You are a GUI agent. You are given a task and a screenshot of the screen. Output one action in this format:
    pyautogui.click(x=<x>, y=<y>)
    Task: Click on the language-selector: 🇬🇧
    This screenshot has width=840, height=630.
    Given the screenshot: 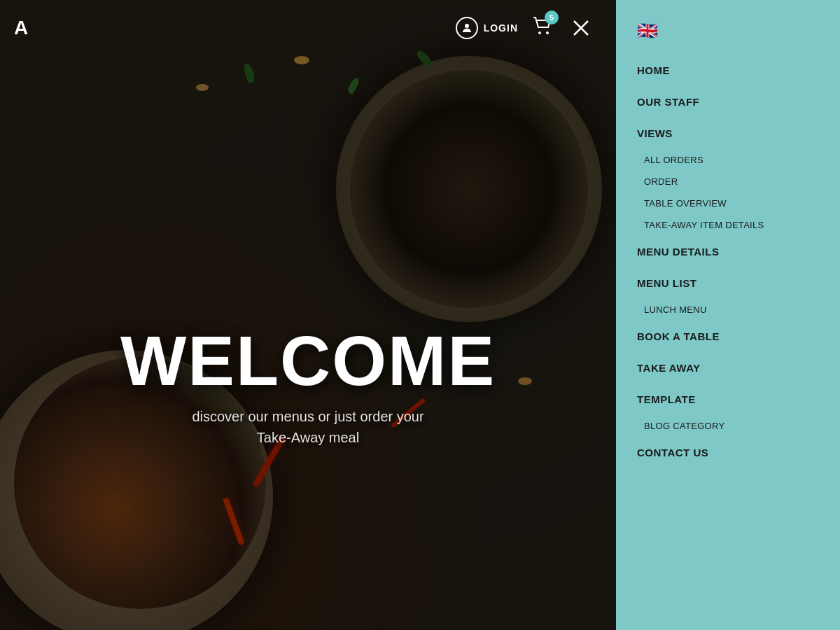 What is the action you would take?
    pyautogui.click(x=728, y=34)
    